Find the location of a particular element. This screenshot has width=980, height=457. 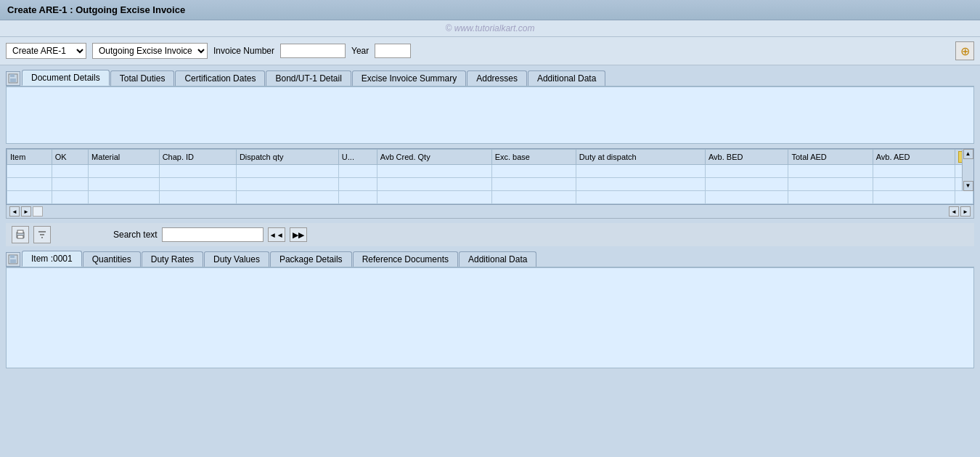

invoice-type-dropdown: Outgoing Excise Invoice Incoming Excise … is located at coordinates (150, 51).